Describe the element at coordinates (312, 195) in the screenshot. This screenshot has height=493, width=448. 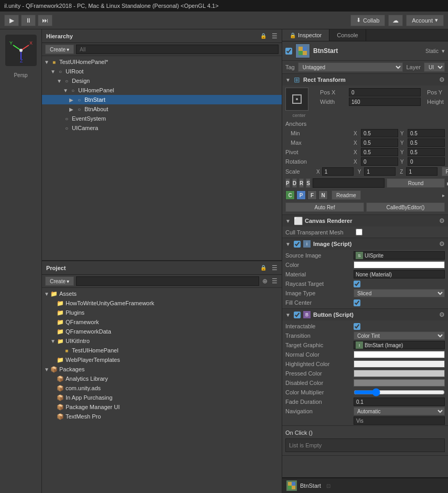
I see `f-button: F` at that location.